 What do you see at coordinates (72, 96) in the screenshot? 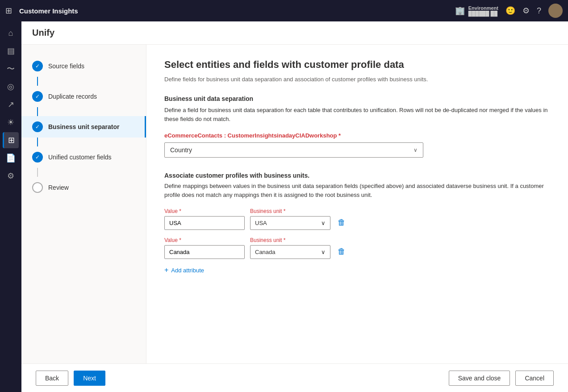
I see `step-label-duplicate-records: Duplicate records` at bounding box center [72, 96].